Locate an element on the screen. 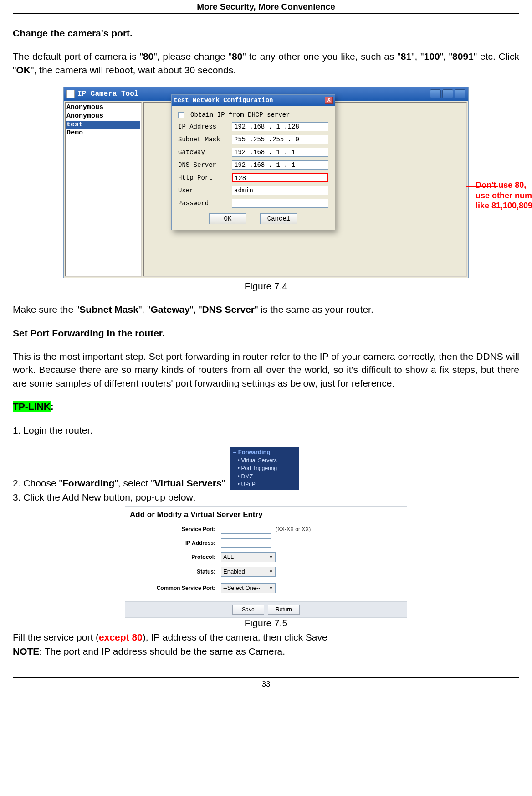 The width and height of the screenshot is (532, 796). return-button: Return is located at coordinates (284, 610).